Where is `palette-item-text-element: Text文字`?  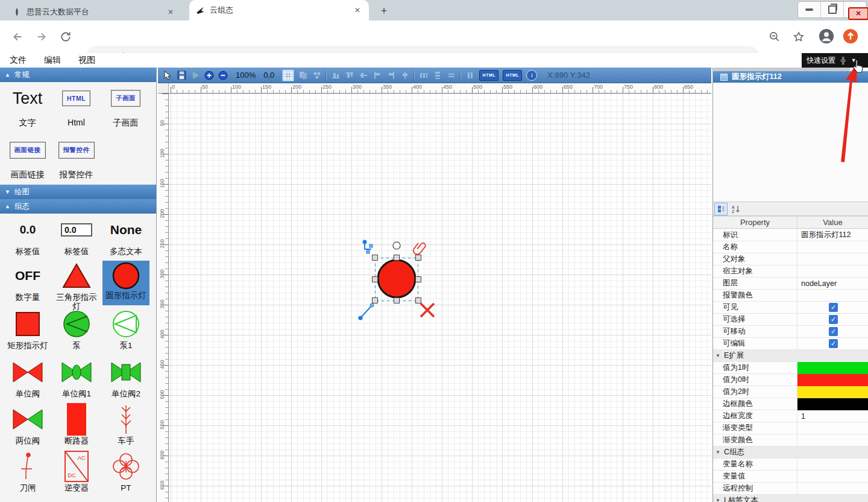 palette-item-text-element: Text文字 is located at coordinates (28, 106).